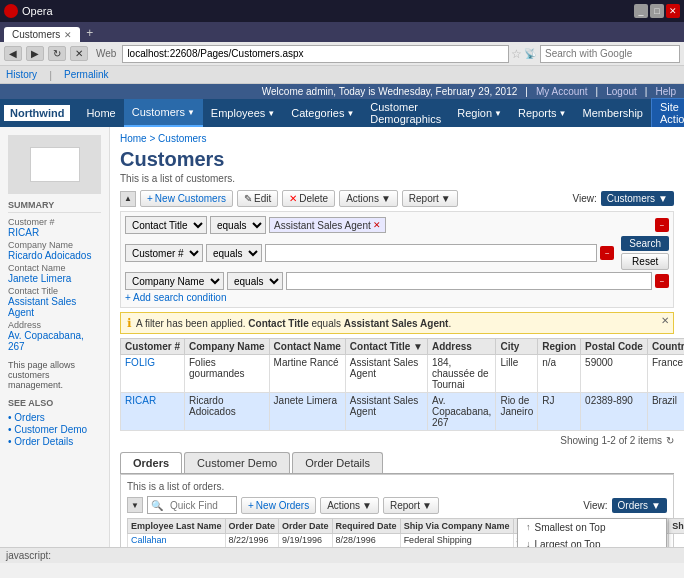  What do you see at coordinates (164, 113) in the screenshot?
I see `nav-item-customers: Customers ▼` at bounding box center [164, 113].